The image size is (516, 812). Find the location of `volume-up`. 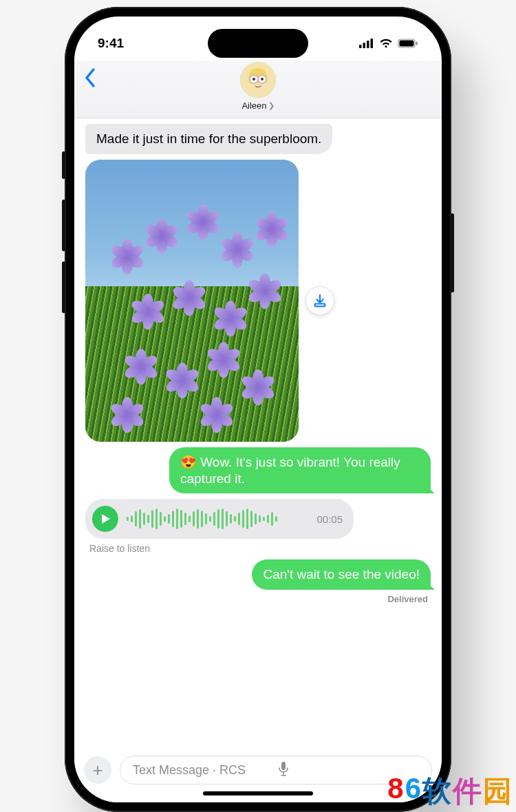

volume-up is located at coordinates (63, 226).